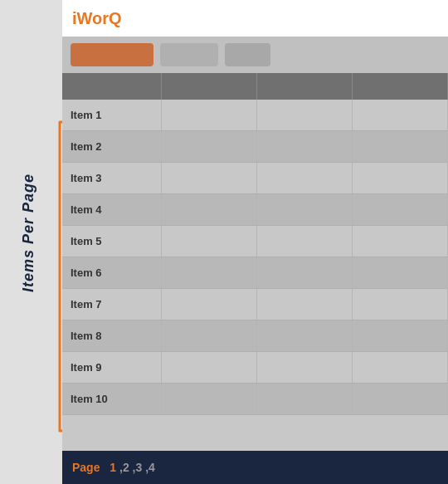 This screenshot has width=448, height=484. I want to click on table-cell-5-1: Item 5, so click(112, 241).